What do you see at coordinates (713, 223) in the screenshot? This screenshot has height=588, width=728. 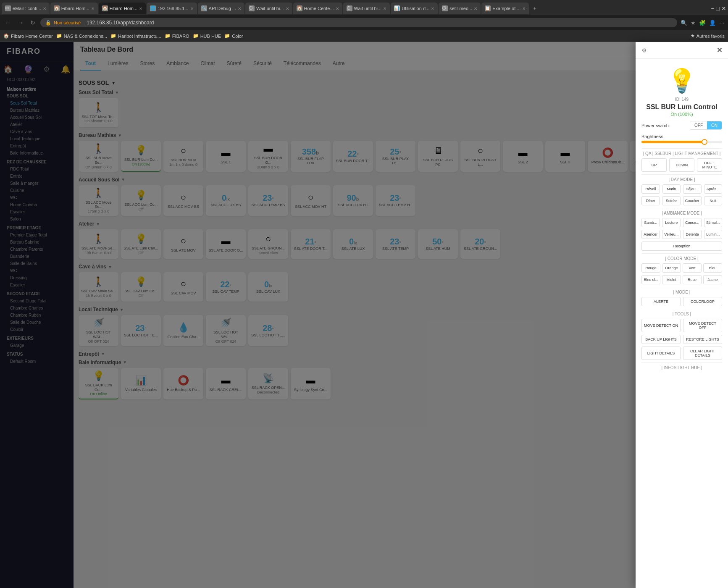 I see `stimul-button: Stimul...` at bounding box center [713, 223].